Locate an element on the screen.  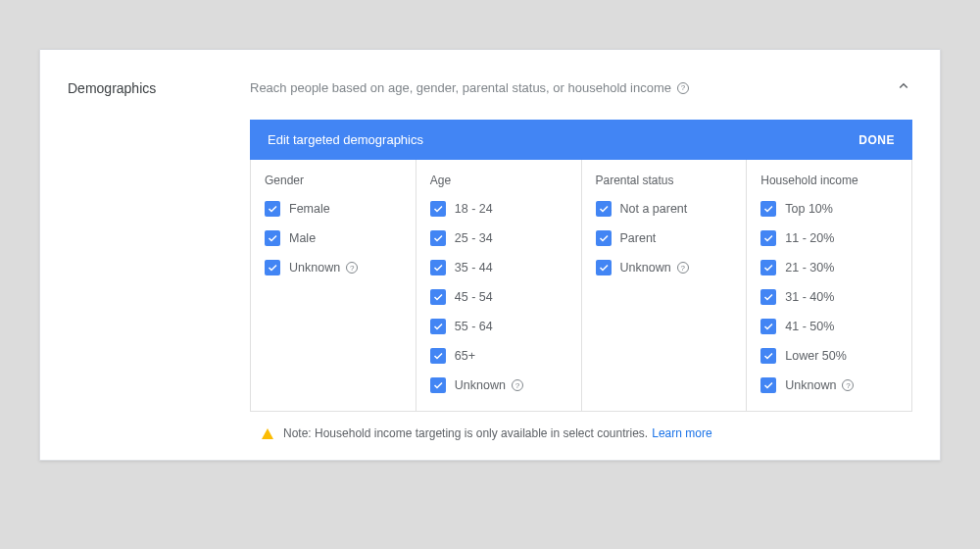
checkbox-option: 18 - 24 is located at coordinates (499, 209).